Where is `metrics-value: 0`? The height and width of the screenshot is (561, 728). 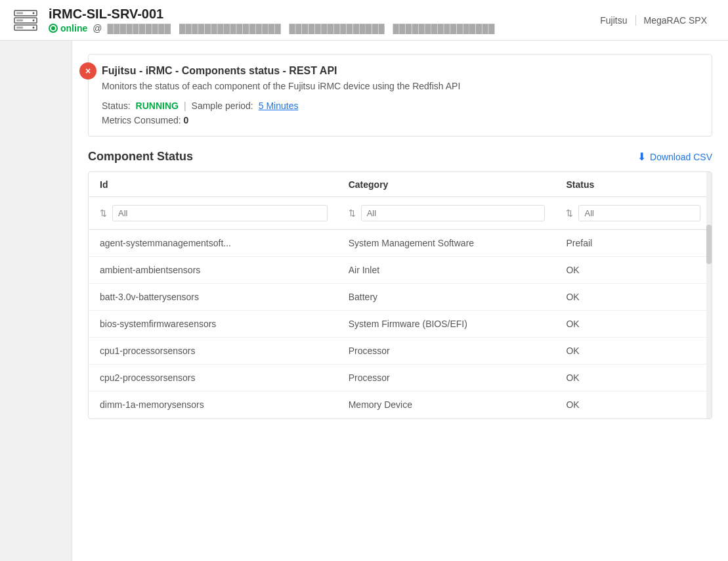
metrics-value: 0 is located at coordinates (186, 120).